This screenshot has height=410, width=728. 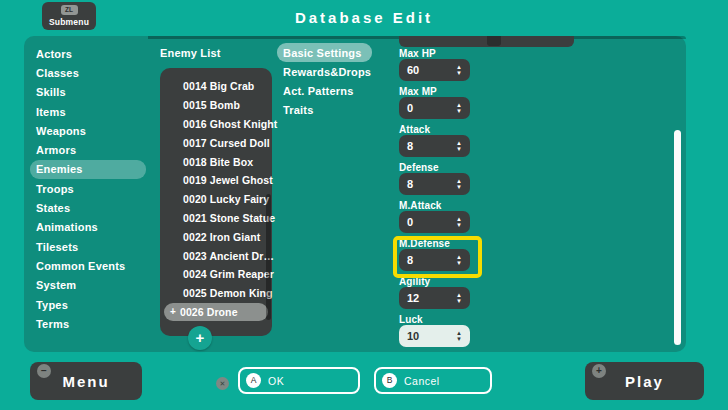 I want to click on sidebar-item-skills: Skills, so click(x=88, y=92).